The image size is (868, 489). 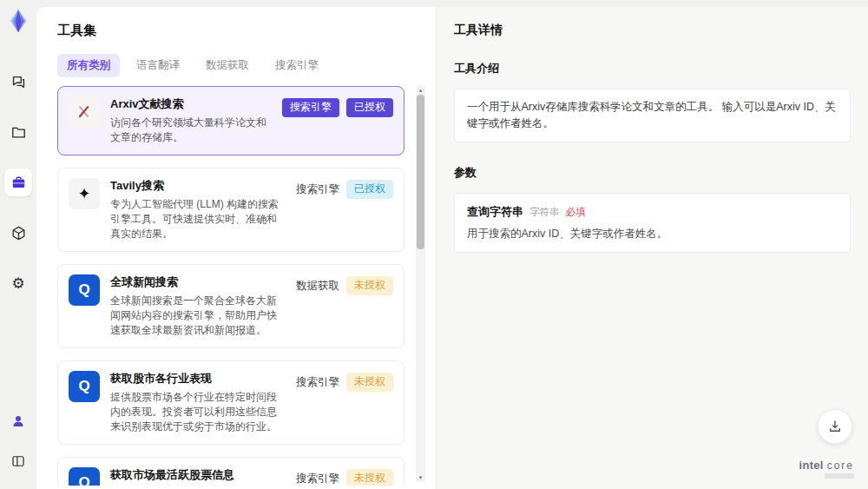 What do you see at coordinates (198, 475) in the screenshot?
I see `tool-name: 获取市场最活跃股票信息` at bounding box center [198, 475].